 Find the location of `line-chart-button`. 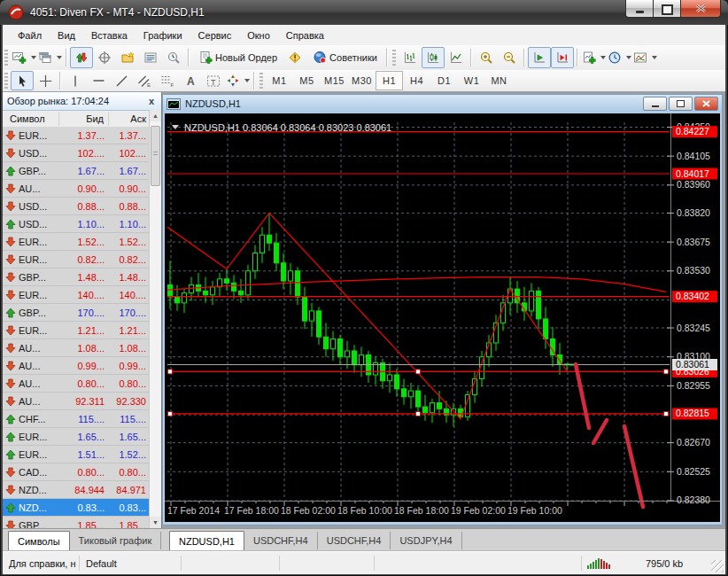

line-chart-button is located at coordinates (456, 58).